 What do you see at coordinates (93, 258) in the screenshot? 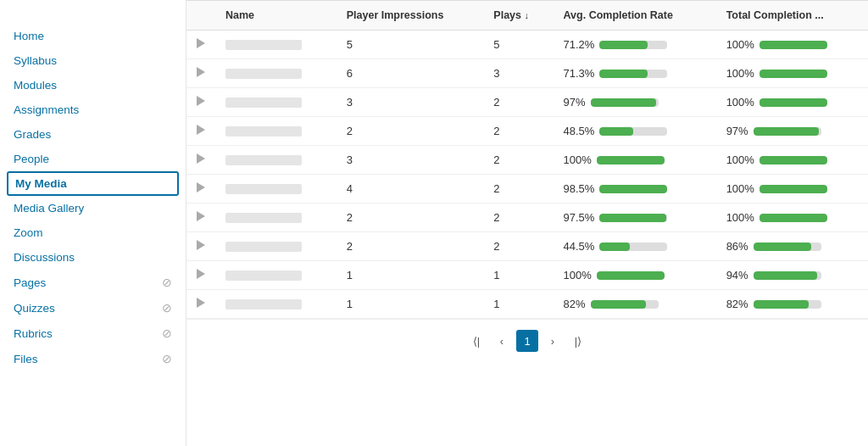
I see `sidebar-item-discussions: Discussions` at bounding box center [93, 258].